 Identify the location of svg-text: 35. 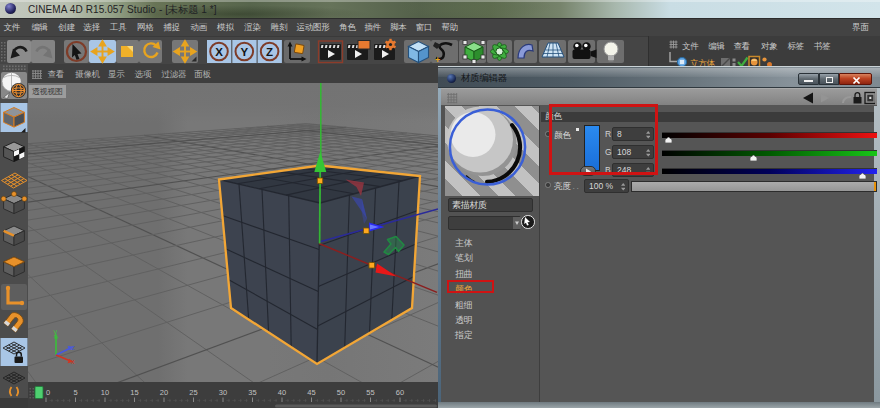
(252, 392).